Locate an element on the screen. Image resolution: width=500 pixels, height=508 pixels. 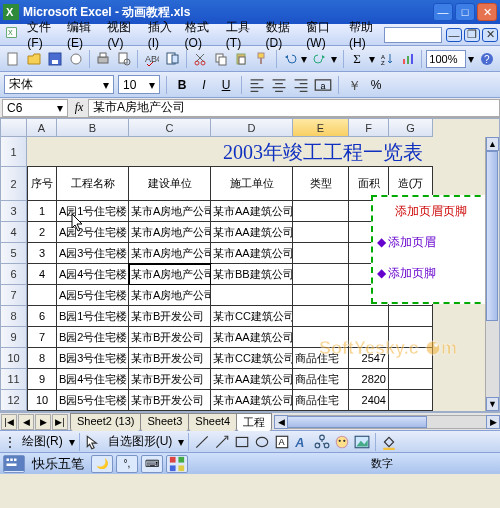
undo-icon is located at coordinates (290, 59).